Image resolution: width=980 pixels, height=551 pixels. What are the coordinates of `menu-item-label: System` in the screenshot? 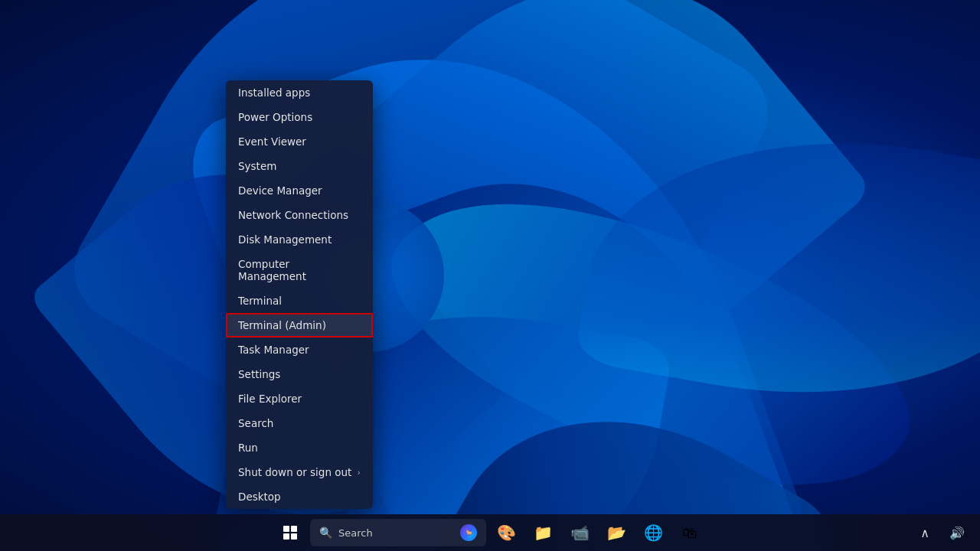 It's located at (257, 166).